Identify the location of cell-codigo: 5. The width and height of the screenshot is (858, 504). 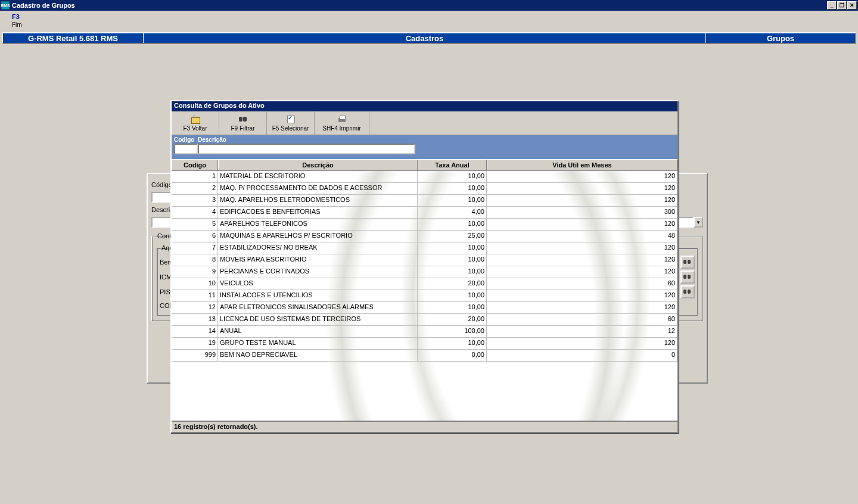
(195, 224).